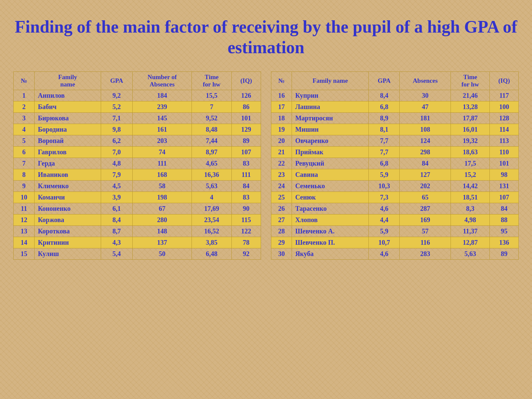 The image size is (532, 399). What do you see at coordinates (137, 141) in the screenshot?
I see `table-row: 5Воропай6,22037,4489` at bounding box center [137, 141].